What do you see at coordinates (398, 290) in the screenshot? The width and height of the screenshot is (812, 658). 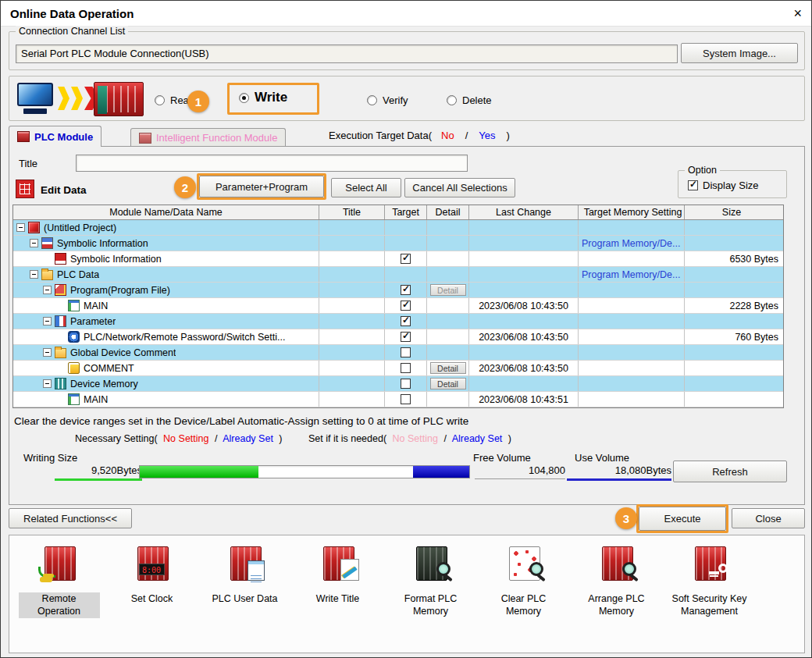 I see `table-row: Program(Program File)Detail` at bounding box center [398, 290].